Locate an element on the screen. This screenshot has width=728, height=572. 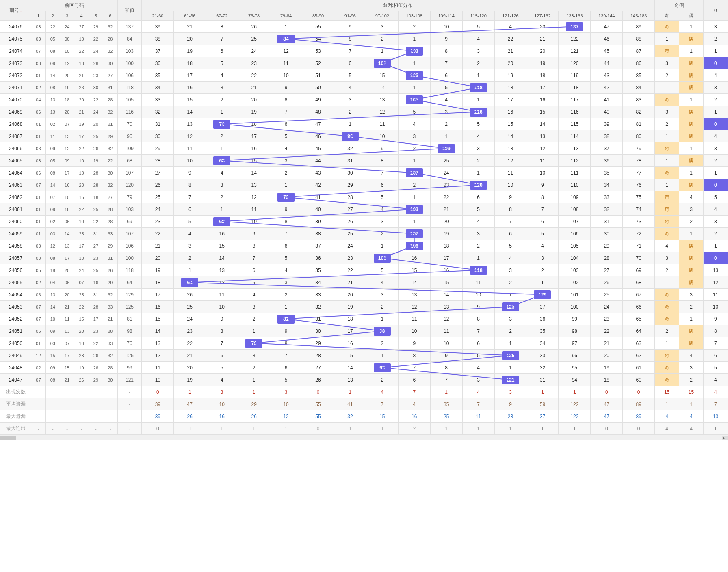
cell-zero: 4 is located at coordinates (715, 76).